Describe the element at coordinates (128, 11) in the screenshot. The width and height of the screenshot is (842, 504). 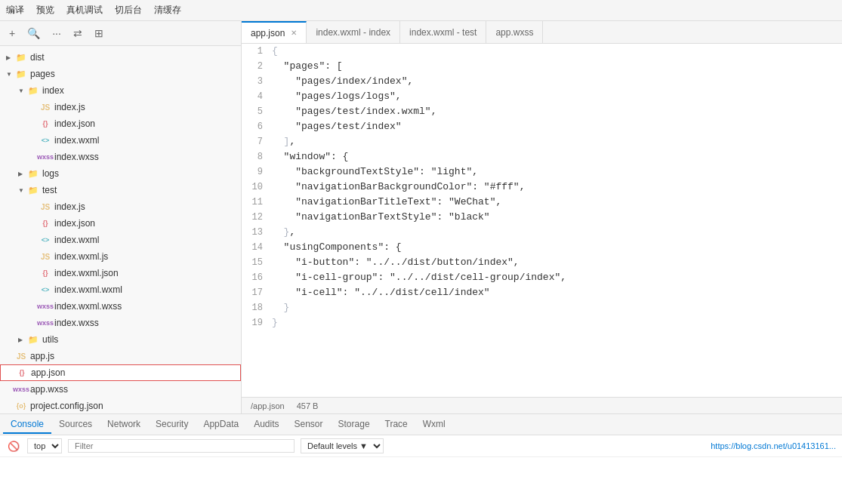
I see `menu-background: 切后台` at that location.